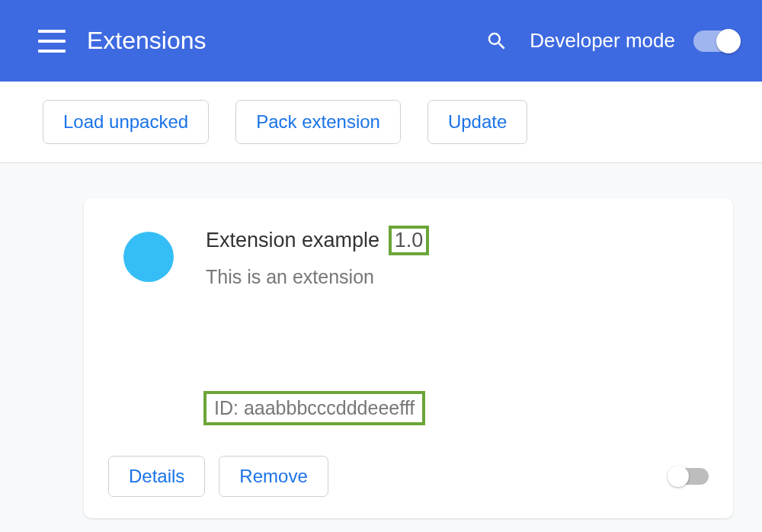  What do you see at coordinates (602, 41) in the screenshot?
I see `developer-mode-label: Developer mode` at bounding box center [602, 41].